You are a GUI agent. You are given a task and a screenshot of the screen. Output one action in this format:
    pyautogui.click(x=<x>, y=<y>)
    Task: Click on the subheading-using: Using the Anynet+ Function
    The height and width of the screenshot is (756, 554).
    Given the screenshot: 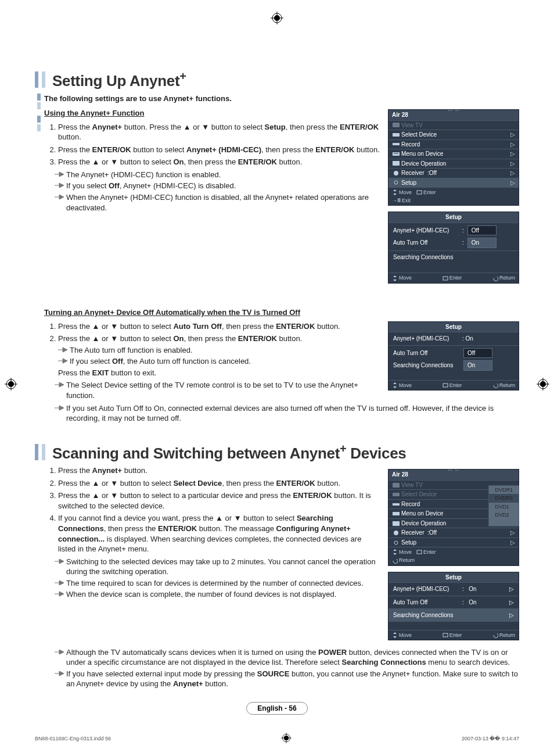 What is the action you would take?
    pyautogui.click(x=213, y=113)
    